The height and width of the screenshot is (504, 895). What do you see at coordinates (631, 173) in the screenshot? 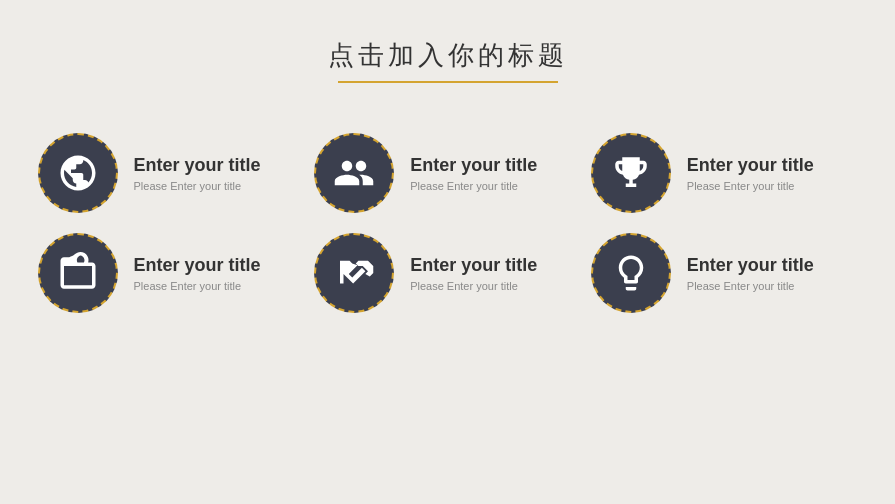
I see `trophy-icon` at bounding box center [631, 173].